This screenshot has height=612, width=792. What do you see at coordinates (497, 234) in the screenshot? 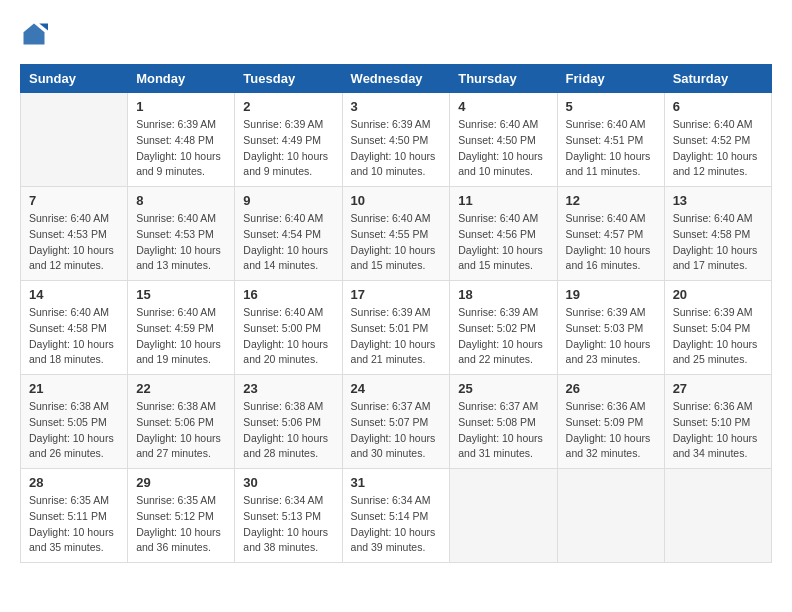
I see `sunset: Sunset: 4:56 PM` at bounding box center [497, 234].